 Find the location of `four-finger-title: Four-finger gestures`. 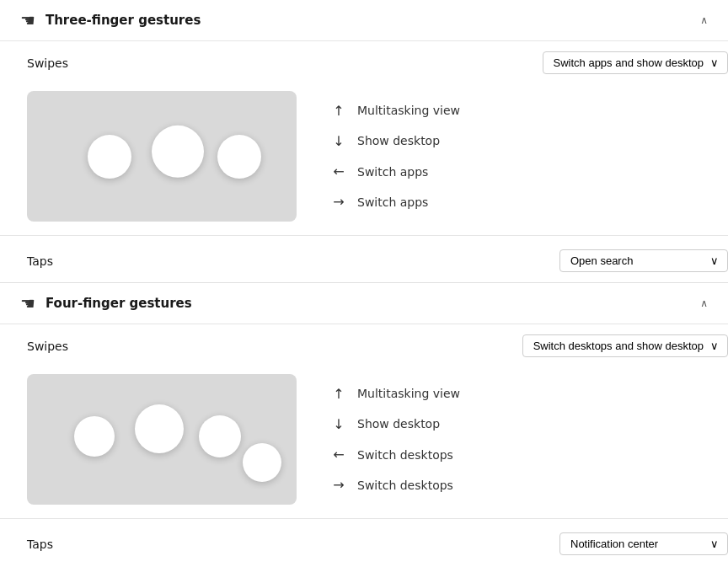

four-finger-title: Four-finger gestures is located at coordinates (119, 303).